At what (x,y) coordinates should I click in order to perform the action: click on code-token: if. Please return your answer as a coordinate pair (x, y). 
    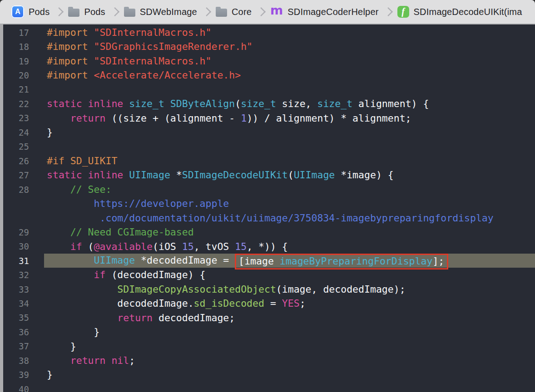
    Looking at the image, I should click on (100, 275).